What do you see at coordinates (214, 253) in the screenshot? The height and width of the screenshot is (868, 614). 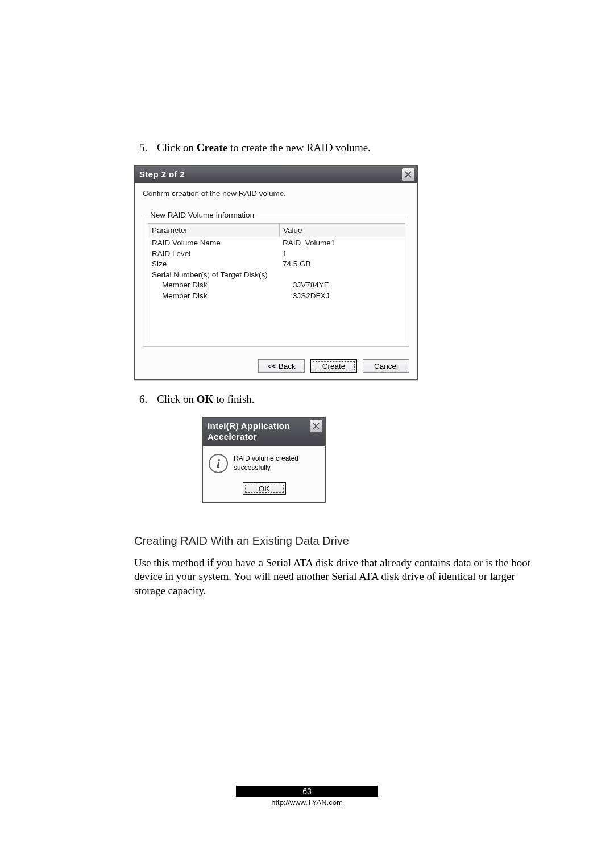 I see `cell-param: RAID Level` at bounding box center [214, 253].